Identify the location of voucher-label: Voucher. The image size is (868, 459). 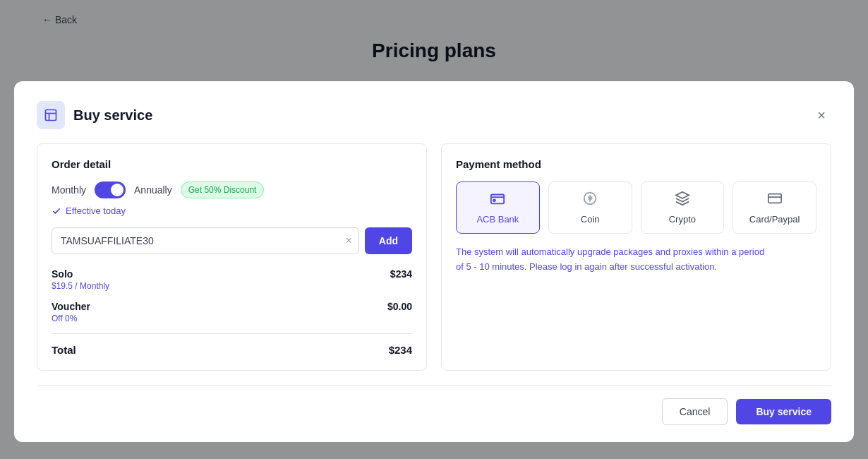
(71, 306).